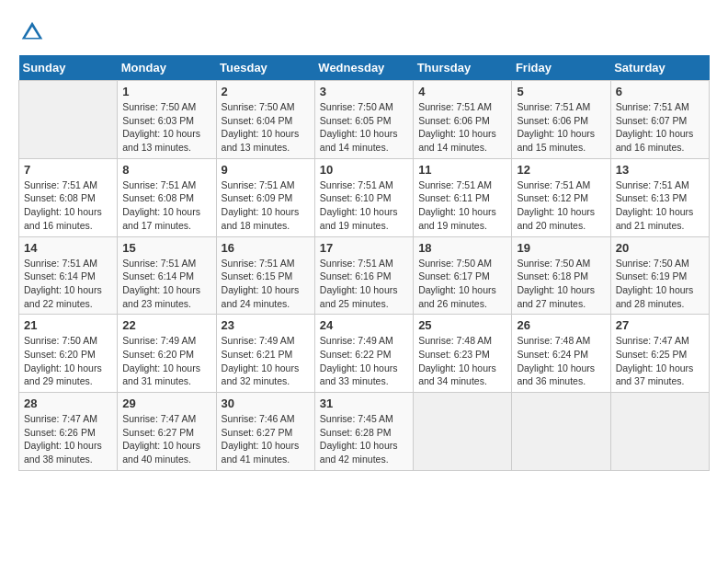  I want to click on day-number: 17, so click(364, 248).